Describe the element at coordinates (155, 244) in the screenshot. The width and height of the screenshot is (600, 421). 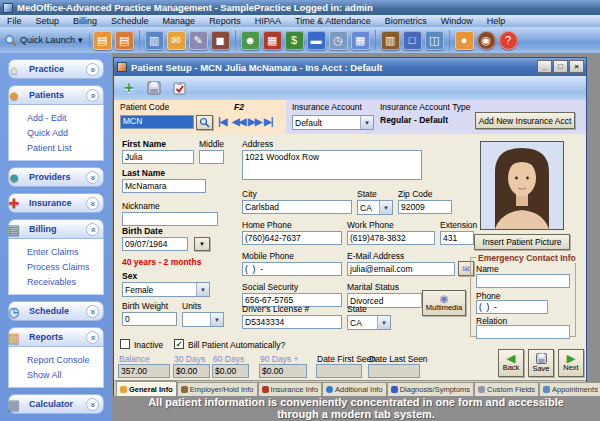
I see `birth-date-field` at that location.